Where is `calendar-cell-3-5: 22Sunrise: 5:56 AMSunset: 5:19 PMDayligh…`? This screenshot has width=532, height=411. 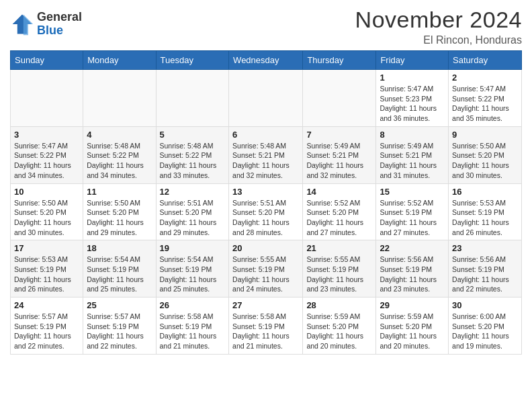
calendar-cell-3-5: 22Sunrise: 5:56 AMSunset: 5:19 PMDayligh… is located at coordinates (412, 269).